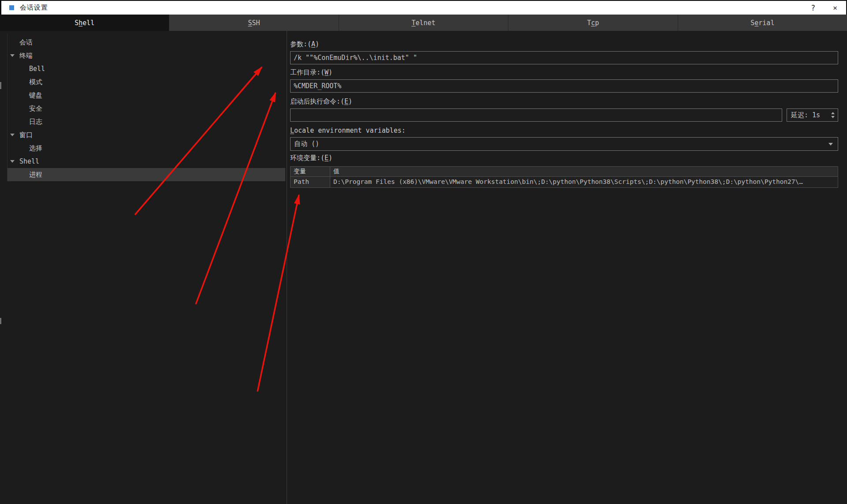 Image resolution: width=847 pixels, height=504 pixels. What do you see at coordinates (423, 23) in the screenshot?
I see `tab-bar: Shell SSH Telnet Tcp Serial` at bounding box center [423, 23].